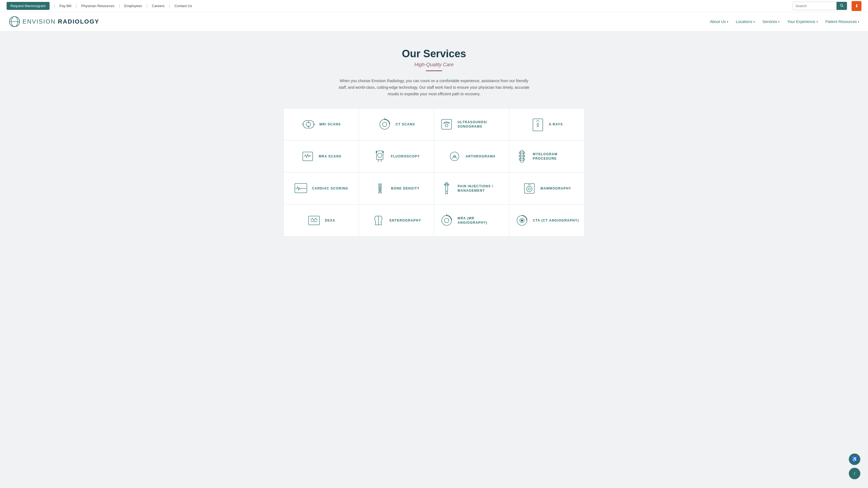 Image resolution: width=868 pixels, height=488 pixels. I want to click on service-item-myelogram-procedure: MYELOGRAM PROCEDURE, so click(547, 156).